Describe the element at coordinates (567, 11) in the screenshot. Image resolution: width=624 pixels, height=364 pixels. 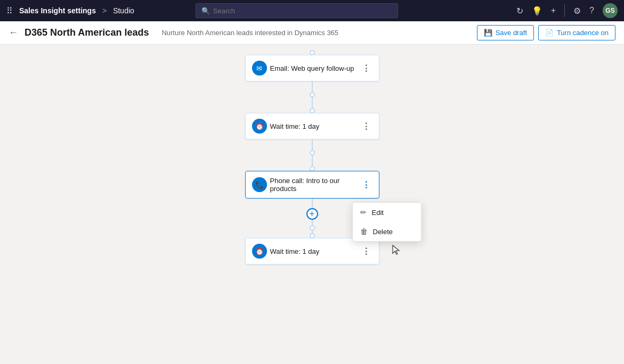
I see `nav-icons: ↻ 💡 + ⚙ ? GS` at that location.